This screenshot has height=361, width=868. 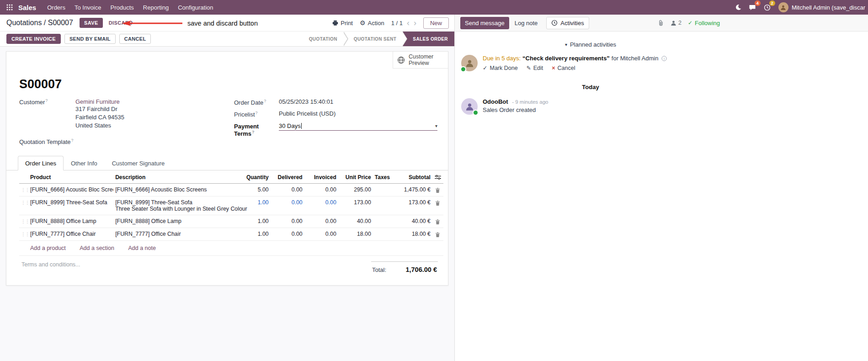 What do you see at coordinates (10, 7) in the screenshot?
I see `apps-menu-icon` at bounding box center [10, 7].